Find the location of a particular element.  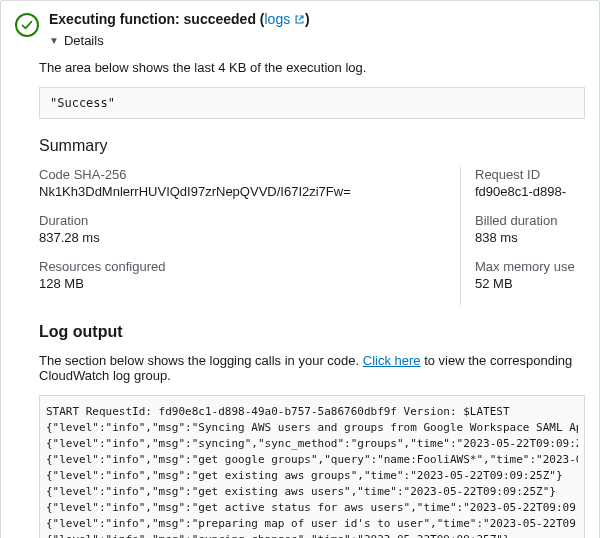

logs-link: logs is located at coordinates (286, 19).